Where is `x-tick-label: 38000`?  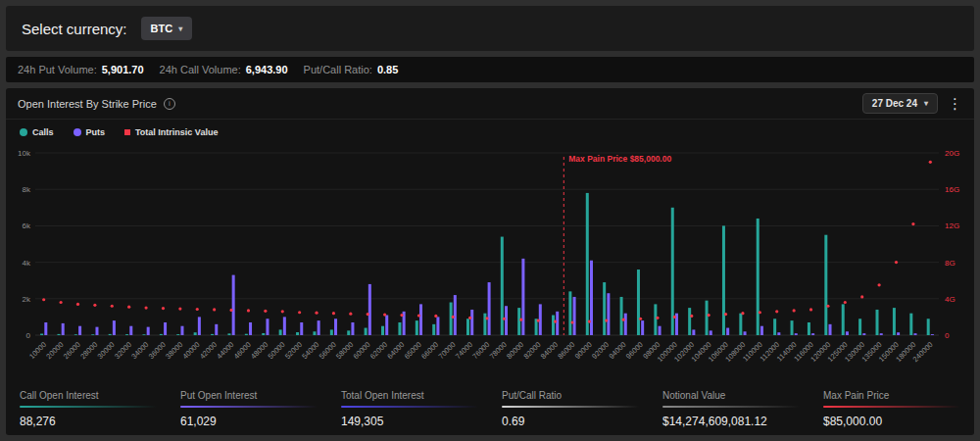 x-tick-label: 38000 is located at coordinates (174, 351).